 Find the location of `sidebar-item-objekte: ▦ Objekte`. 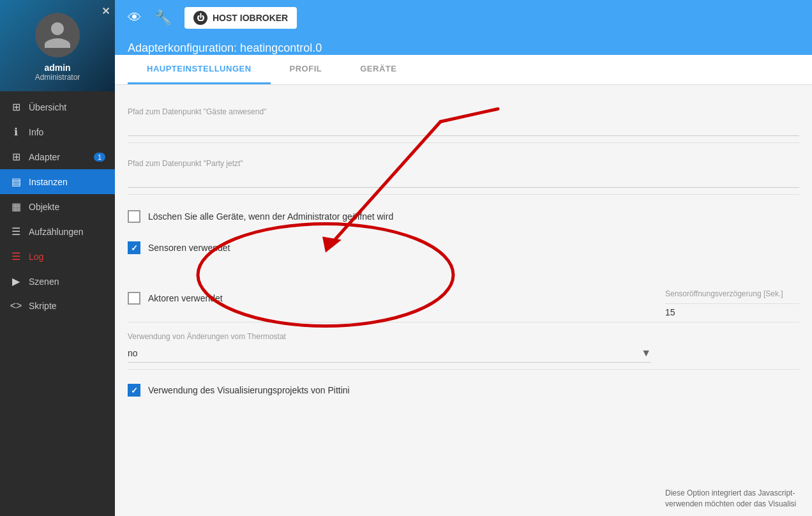

sidebar-item-objekte: ▦ Objekte is located at coordinates (57, 207).